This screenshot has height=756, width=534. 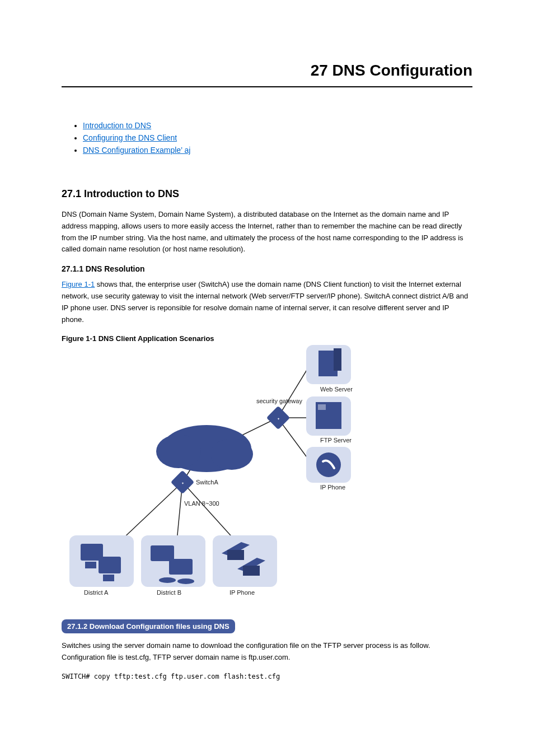 I want to click on ip-phone-bottom-icon, so click(x=245, y=561).